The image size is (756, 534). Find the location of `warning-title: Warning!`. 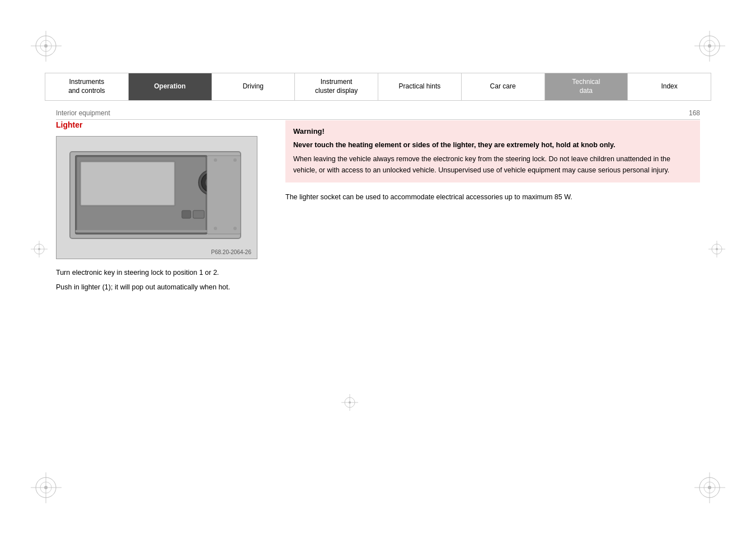

warning-title: Warning! is located at coordinates (492, 131).